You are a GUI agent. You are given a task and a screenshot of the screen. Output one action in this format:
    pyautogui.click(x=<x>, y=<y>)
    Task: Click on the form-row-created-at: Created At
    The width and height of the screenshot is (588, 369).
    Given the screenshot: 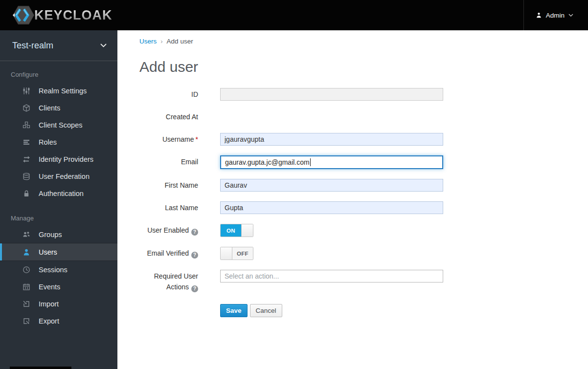 What is the action you would take?
    pyautogui.click(x=364, y=117)
    